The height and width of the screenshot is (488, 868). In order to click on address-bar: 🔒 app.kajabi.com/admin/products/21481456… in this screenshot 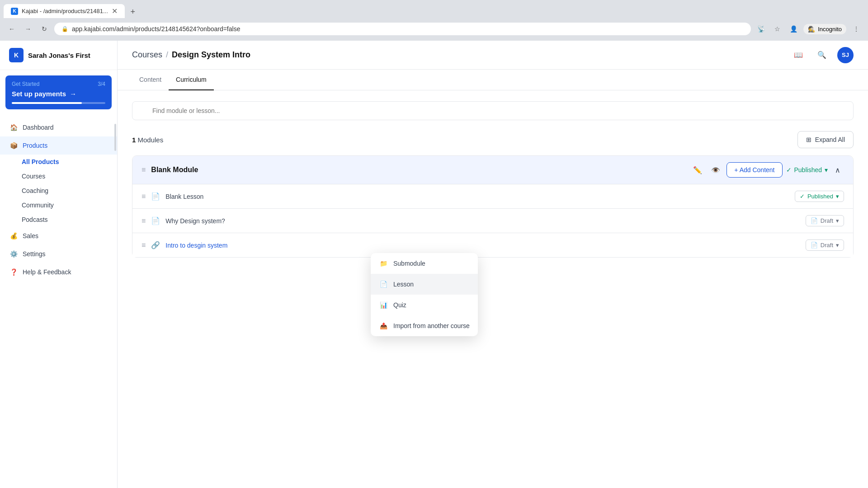, I will do `click(402, 29)`.